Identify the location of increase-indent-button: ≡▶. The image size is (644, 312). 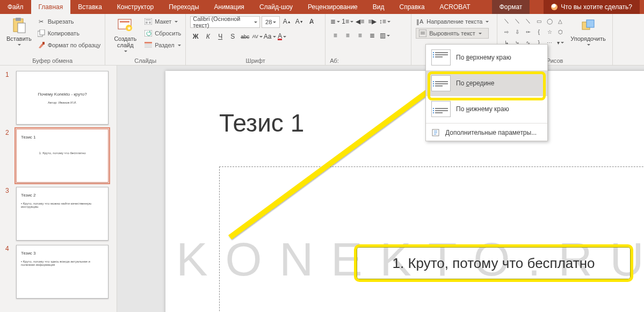
(372, 21).